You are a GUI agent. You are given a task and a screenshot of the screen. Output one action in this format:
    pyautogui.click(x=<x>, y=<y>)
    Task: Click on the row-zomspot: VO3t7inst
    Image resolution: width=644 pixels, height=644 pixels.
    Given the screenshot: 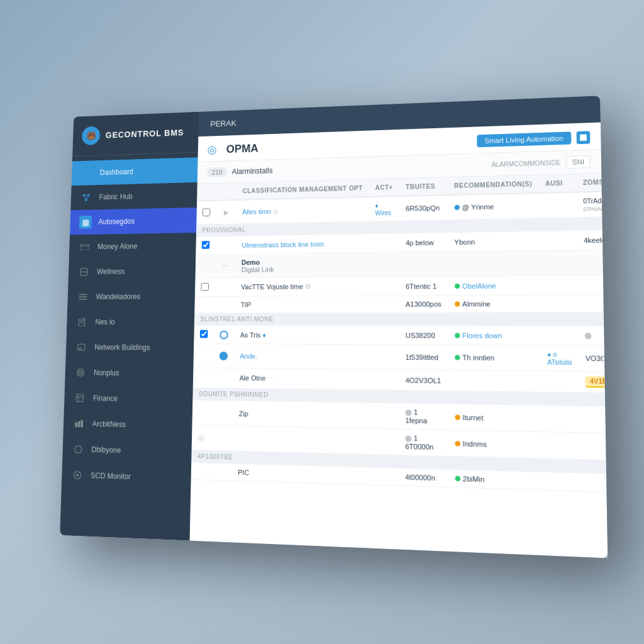 What is the action you would take?
    pyautogui.click(x=594, y=358)
    